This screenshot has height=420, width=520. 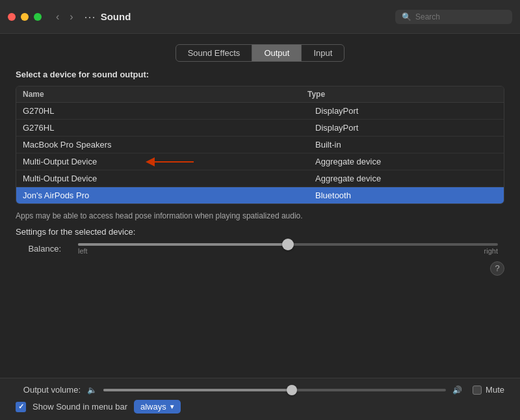 I want to click on balance-slider-thumb, so click(x=288, y=244).